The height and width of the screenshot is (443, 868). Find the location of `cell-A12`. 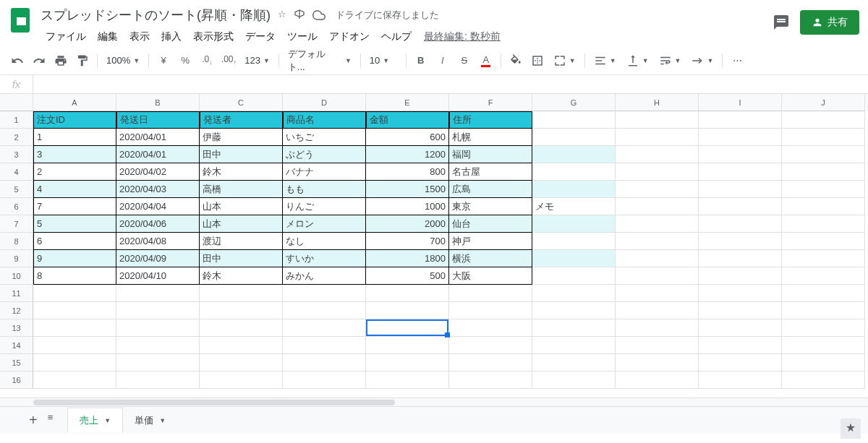

cell-A12 is located at coordinates (75, 311).